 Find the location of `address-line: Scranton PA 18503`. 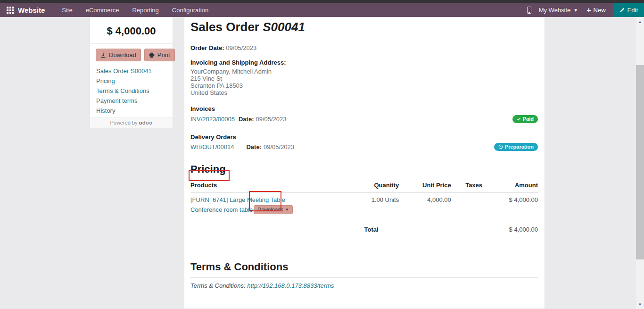

address-line: Scranton PA 18503 is located at coordinates (364, 86).